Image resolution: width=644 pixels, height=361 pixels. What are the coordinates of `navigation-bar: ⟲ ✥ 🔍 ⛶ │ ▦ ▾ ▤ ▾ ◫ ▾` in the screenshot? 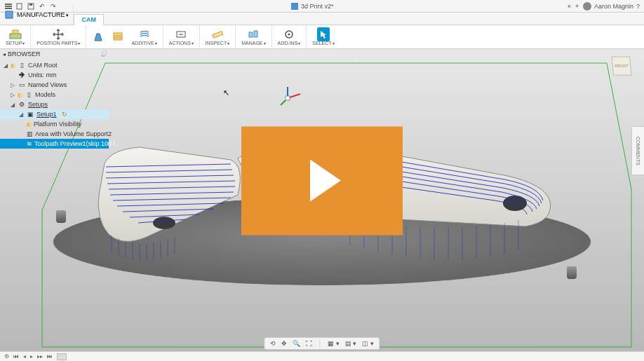 It's located at (321, 343).